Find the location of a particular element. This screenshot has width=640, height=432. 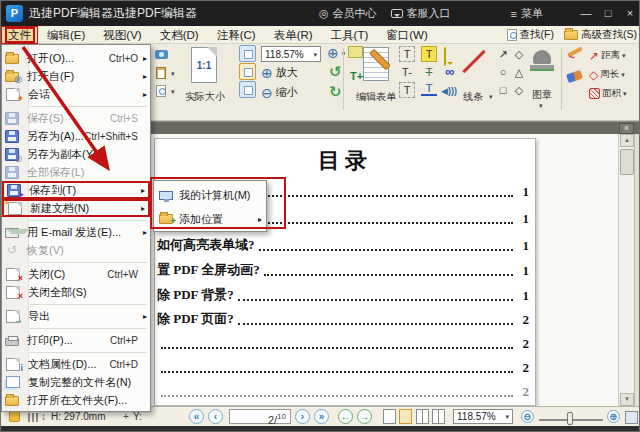

member-center-button: ◎ 会员中心 is located at coordinates (348, 14).